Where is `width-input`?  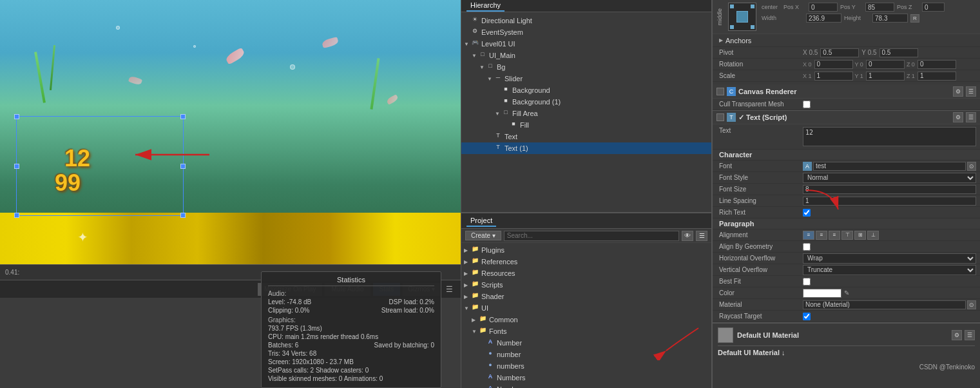
width-input is located at coordinates (823, 18).